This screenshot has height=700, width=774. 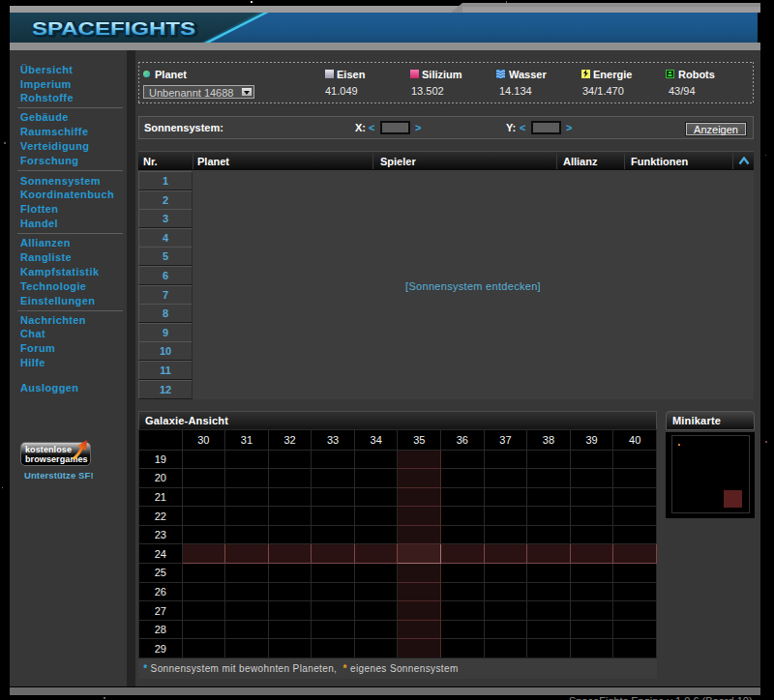 I want to click on svg-text: SPACEFIGHTS, so click(x=114, y=29).